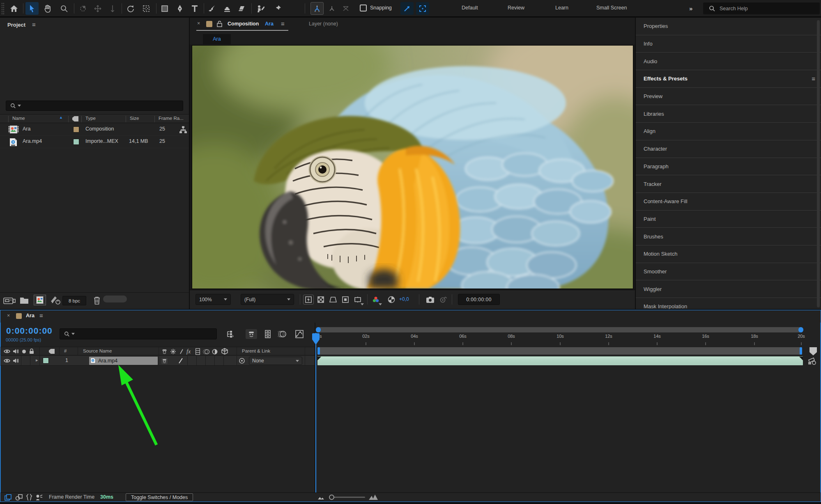 The width and height of the screenshot is (821, 504). What do you see at coordinates (173, 351) in the screenshot?
I see `collapse-transformations-icon` at bounding box center [173, 351].